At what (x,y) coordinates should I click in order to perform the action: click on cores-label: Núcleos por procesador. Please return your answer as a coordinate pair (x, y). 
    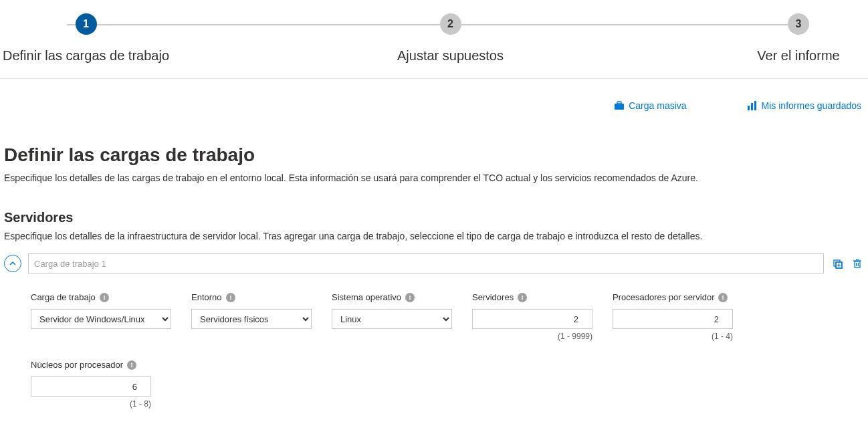
    Looking at the image, I should click on (91, 365).